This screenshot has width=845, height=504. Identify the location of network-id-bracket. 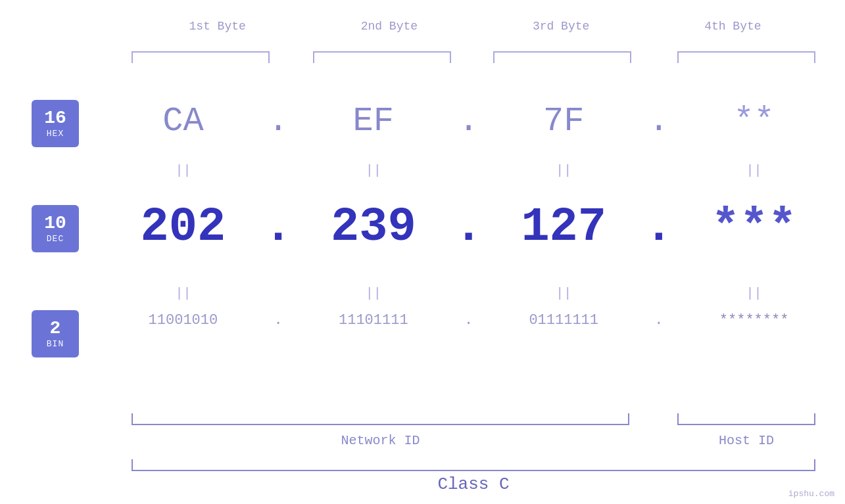
(380, 419).